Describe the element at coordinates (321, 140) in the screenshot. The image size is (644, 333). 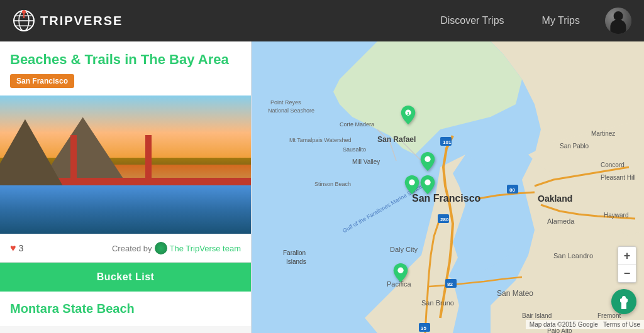
I see `svg-text: Mt Tamalpais Watershed` at that location.